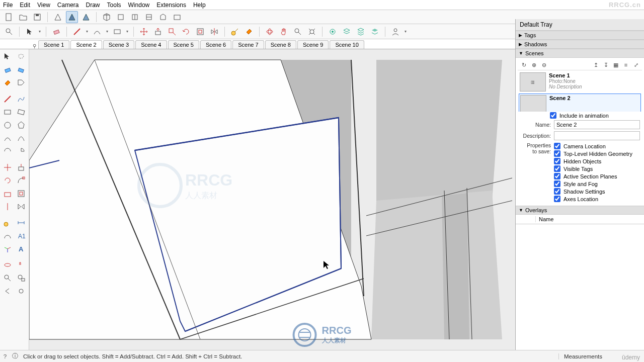 Image resolution: width=644 pixels, height=362 pixels. Describe the element at coordinates (580, 35) in the screenshot. I see `tray-section-tags: ▶Tags` at that location.